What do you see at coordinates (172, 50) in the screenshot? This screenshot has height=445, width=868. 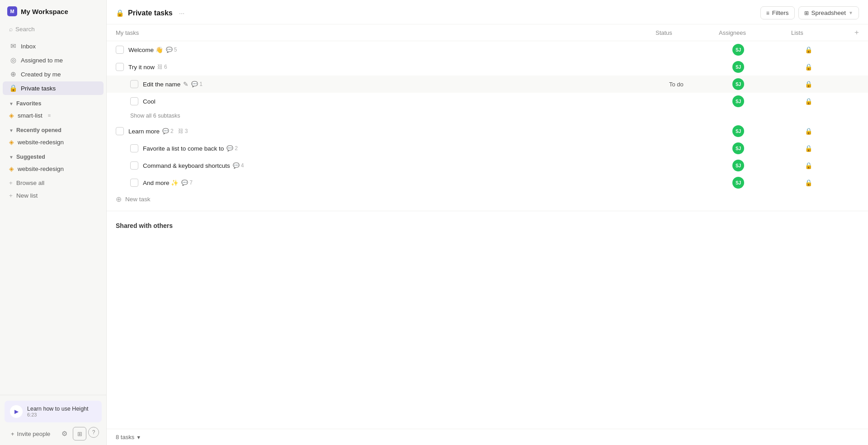 I see `task-meta-welcome: 💬 5` at bounding box center [172, 50].